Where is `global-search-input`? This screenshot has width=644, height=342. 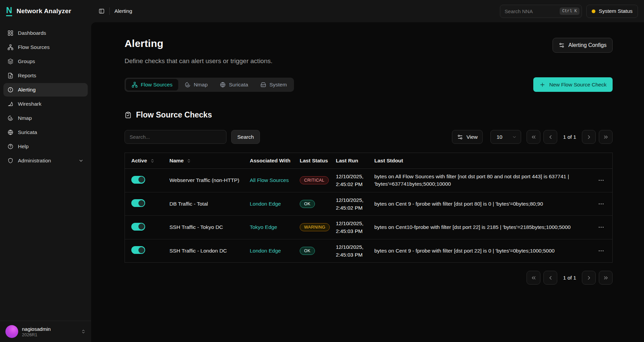 global-search-input is located at coordinates (531, 11).